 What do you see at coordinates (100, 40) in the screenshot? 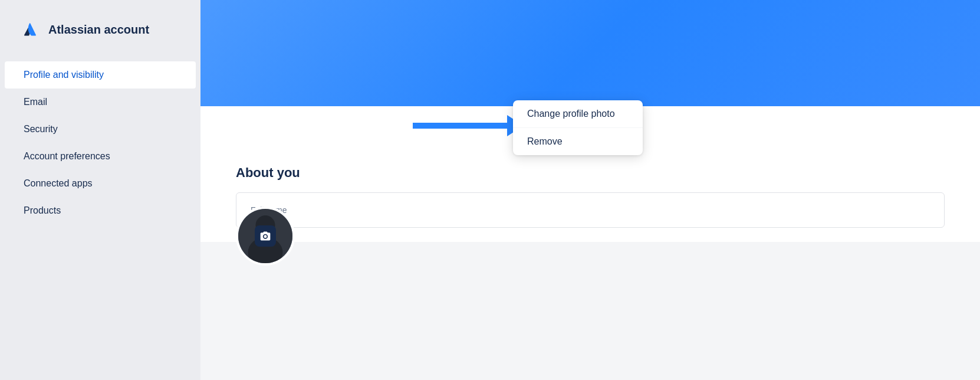
I see `sidebar-header: Atlassian account` at bounding box center [100, 40].